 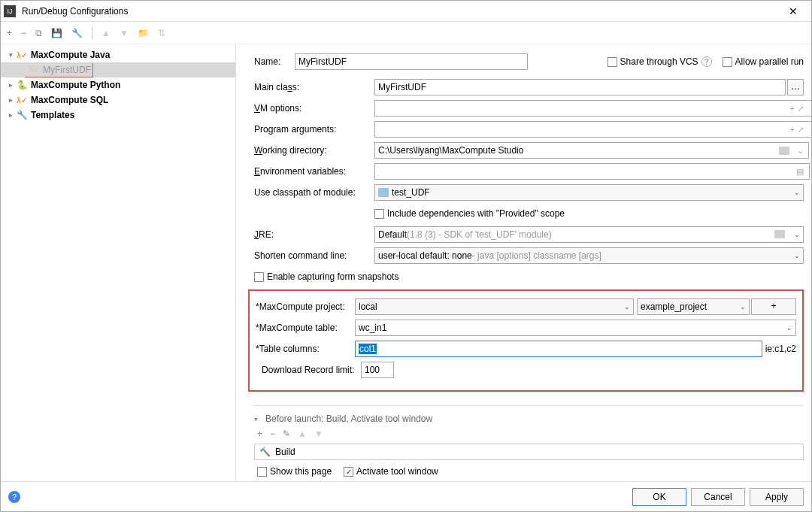 I want to click on env-vars-input, so click(x=592, y=171).